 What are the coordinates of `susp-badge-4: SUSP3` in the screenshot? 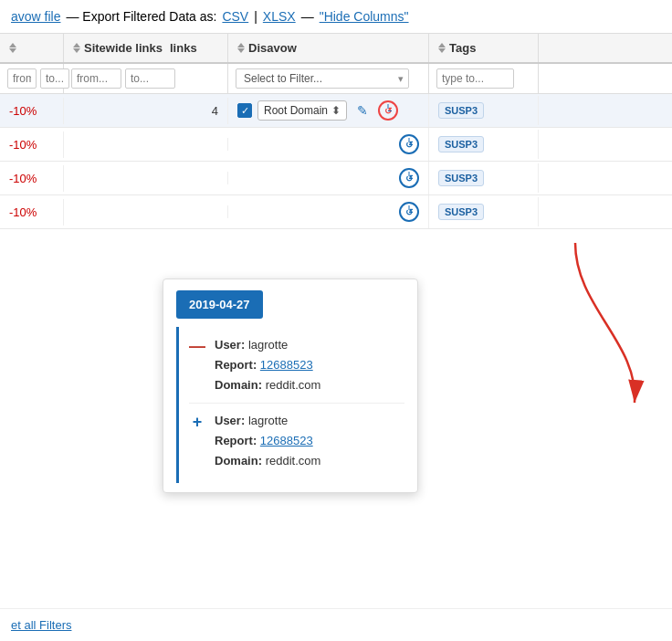 It's located at (461, 212).